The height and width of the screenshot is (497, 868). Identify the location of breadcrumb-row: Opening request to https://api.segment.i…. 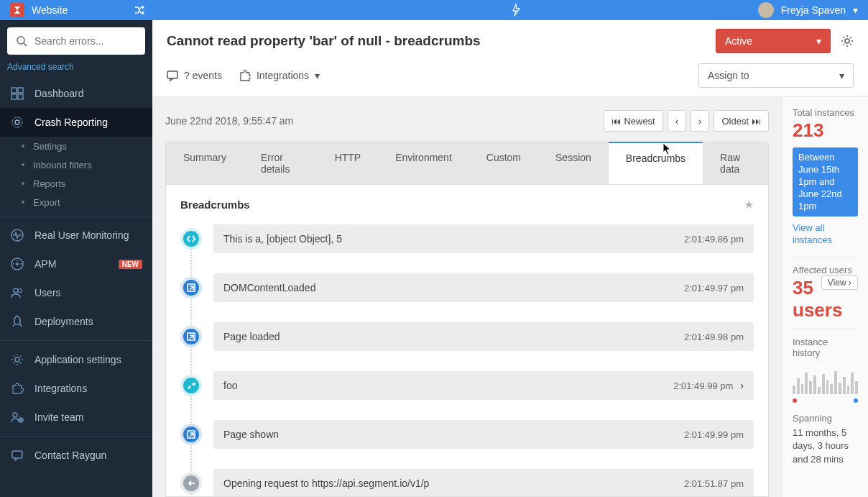
(467, 483).